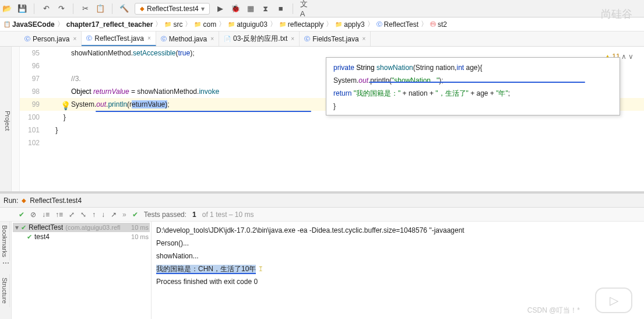  What do you see at coordinates (82, 237) in the screenshot?
I see `test-tree-row: ✔test410 ms` at bounding box center [82, 237].